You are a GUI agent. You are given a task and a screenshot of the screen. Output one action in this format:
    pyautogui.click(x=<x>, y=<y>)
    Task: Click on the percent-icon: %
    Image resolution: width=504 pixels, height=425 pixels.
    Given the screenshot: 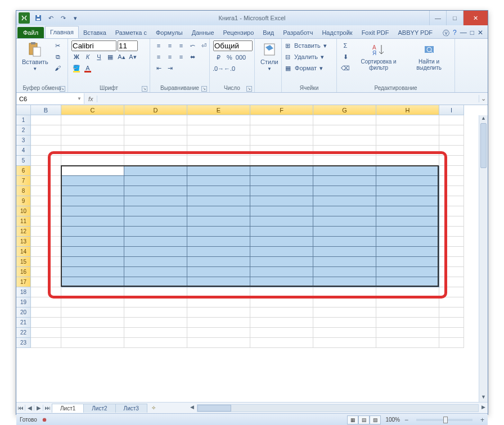 What is the action you would take?
    pyautogui.click(x=230, y=57)
    